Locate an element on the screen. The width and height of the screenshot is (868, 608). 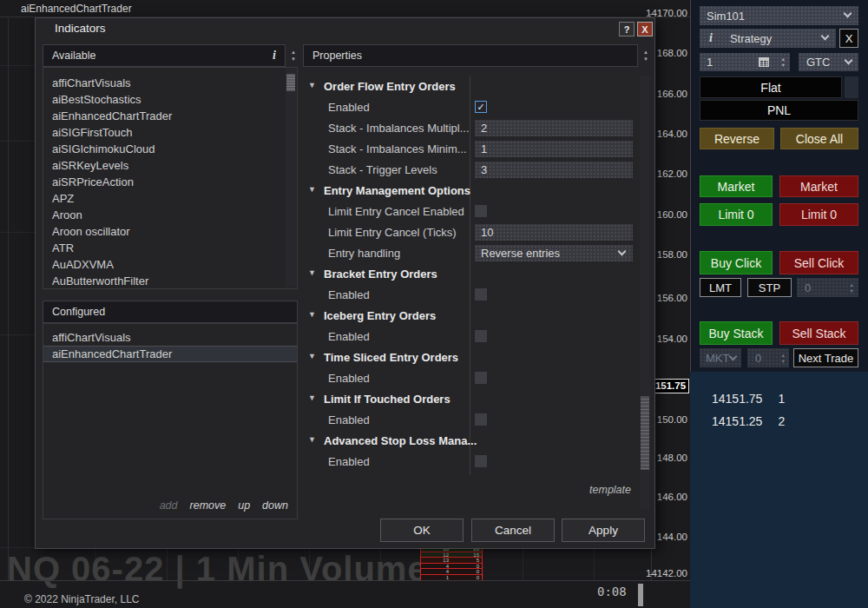
property-section: ▼Limit If Touched Orders is located at coordinates (470, 399).